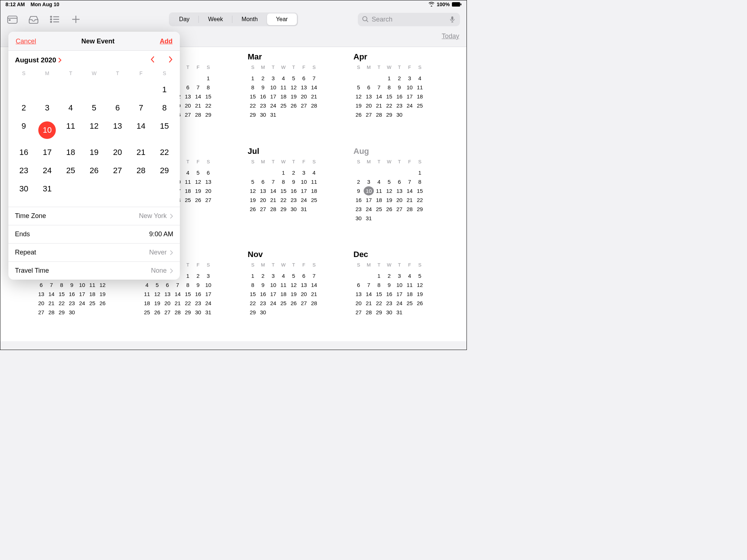 The width and height of the screenshot is (747, 560). I want to click on option-row-ends: Ends9:00 AM, so click(94, 234).